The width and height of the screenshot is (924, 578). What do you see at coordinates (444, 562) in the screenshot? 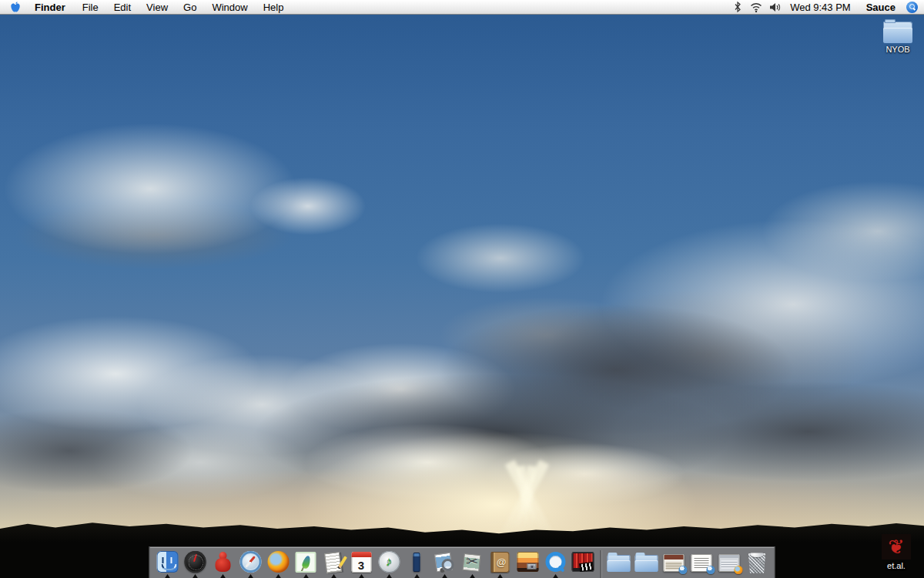
I see `preview-icon` at bounding box center [444, 562].